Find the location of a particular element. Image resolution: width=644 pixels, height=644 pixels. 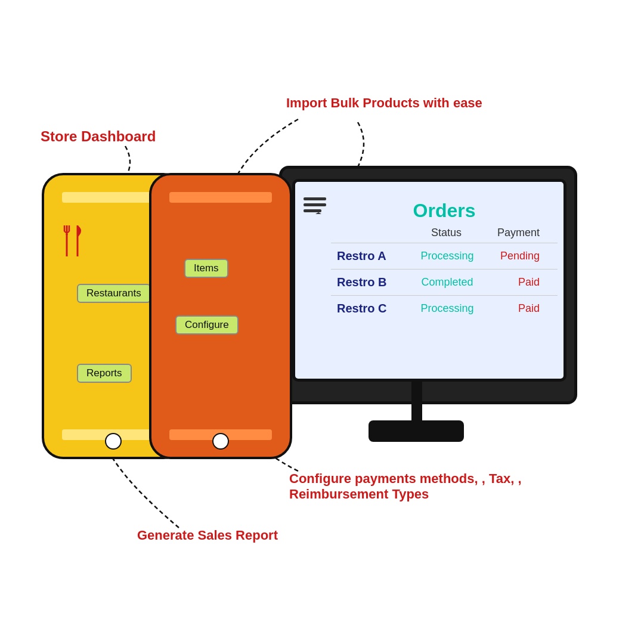

orders-header: Status Payment is located at coordinates (444, 233).